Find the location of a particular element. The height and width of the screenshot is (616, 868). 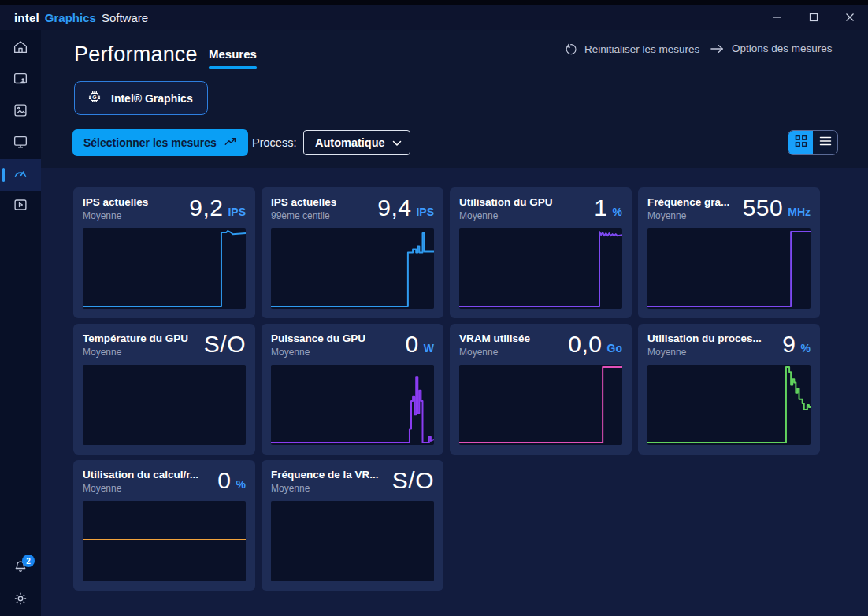

sidebar-item-media is located at coordinates (20, 112).